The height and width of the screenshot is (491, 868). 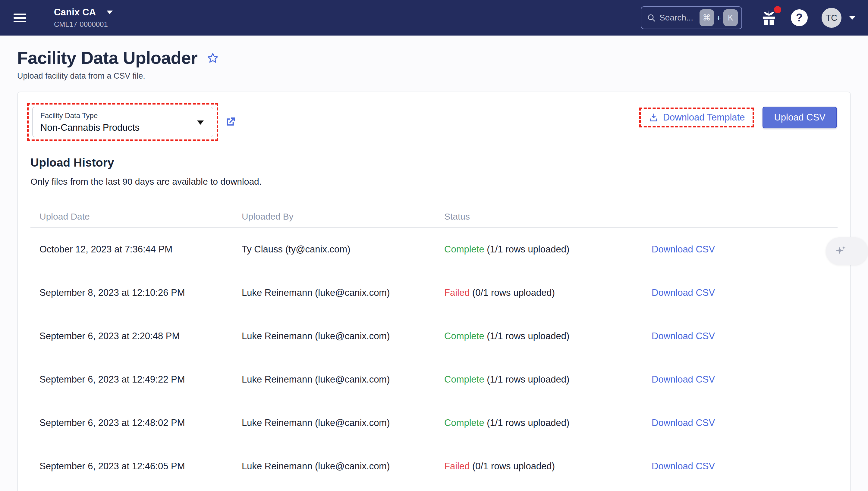 What do you see at coordinates (20, 18) in the screenshot?
I see `hamburger-menu-icon` at bounding box center [20, 18].